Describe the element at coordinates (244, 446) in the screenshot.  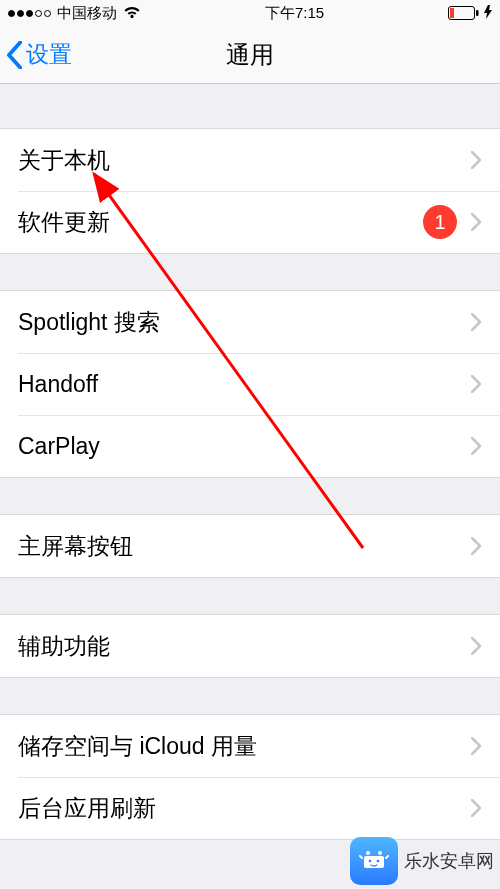
I see `row-label: CarPlay` at that location.